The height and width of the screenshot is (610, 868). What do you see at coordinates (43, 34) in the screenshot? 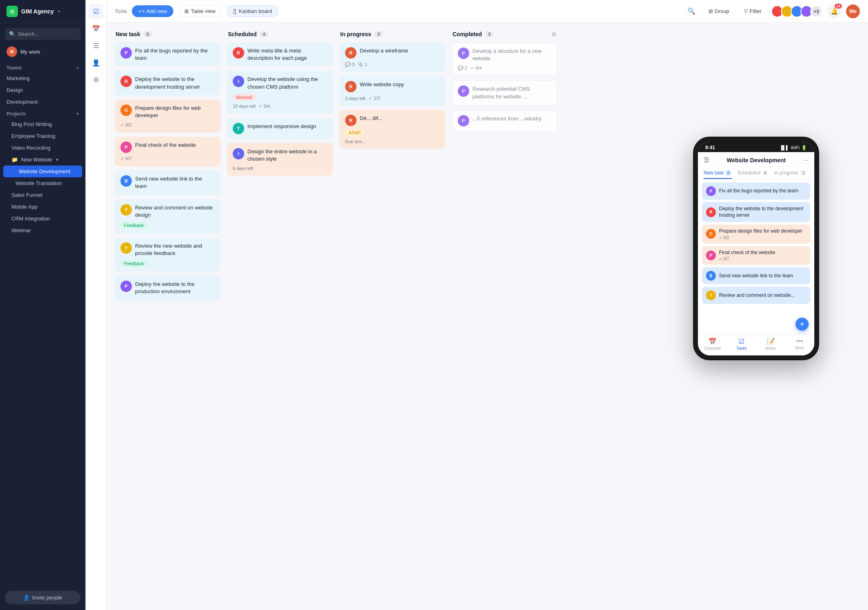
I see `search-bar: 🔍 Search...` at bounding box center [43, 34].